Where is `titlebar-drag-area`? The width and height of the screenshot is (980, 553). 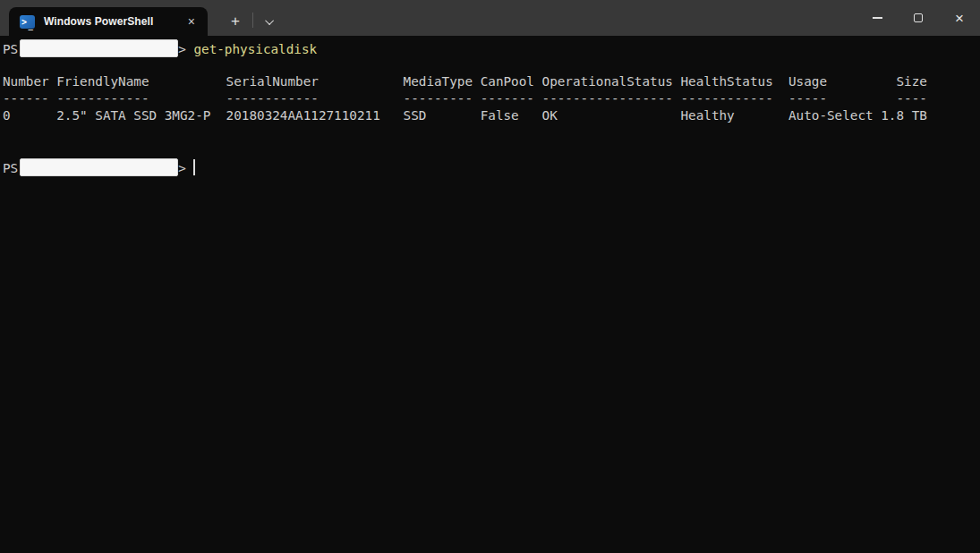 titlebar-drag-area is located at coordinates (570, 18).